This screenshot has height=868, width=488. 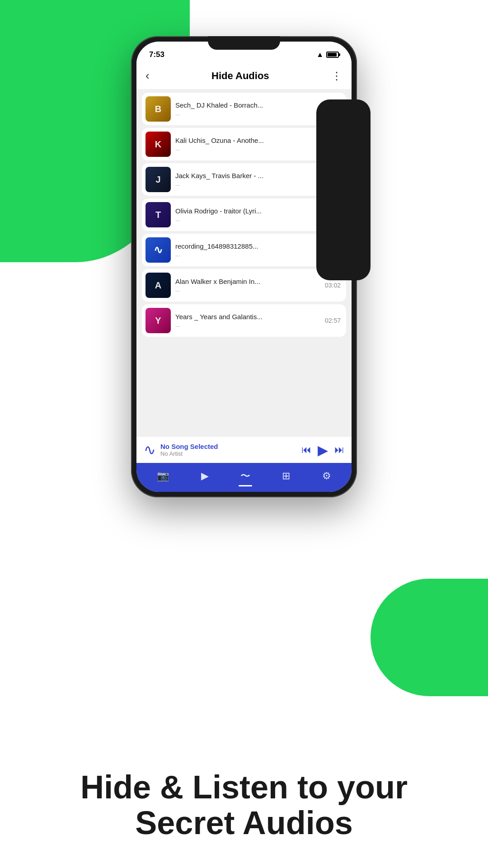 What do you see at coordinates (245, 476) in the screenshot?
I see `audio-wave-icon: 〜` at bounding box center [245, 476].